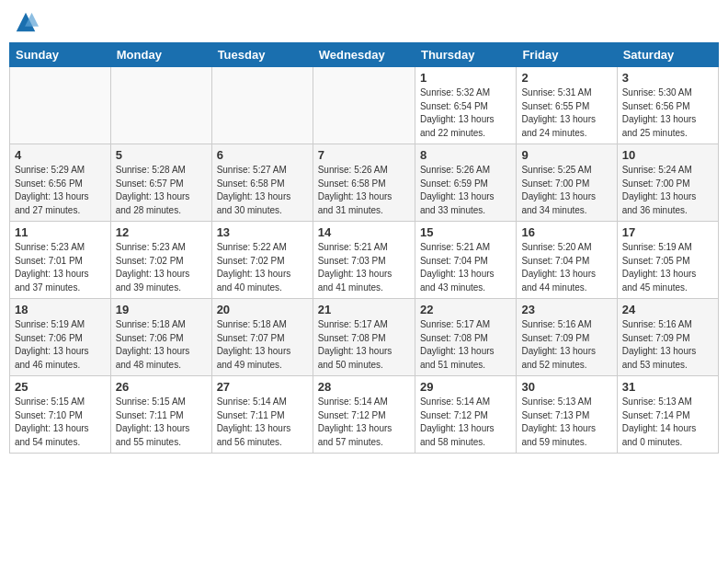  I want to click on day-number: 2, so click(566, 77).